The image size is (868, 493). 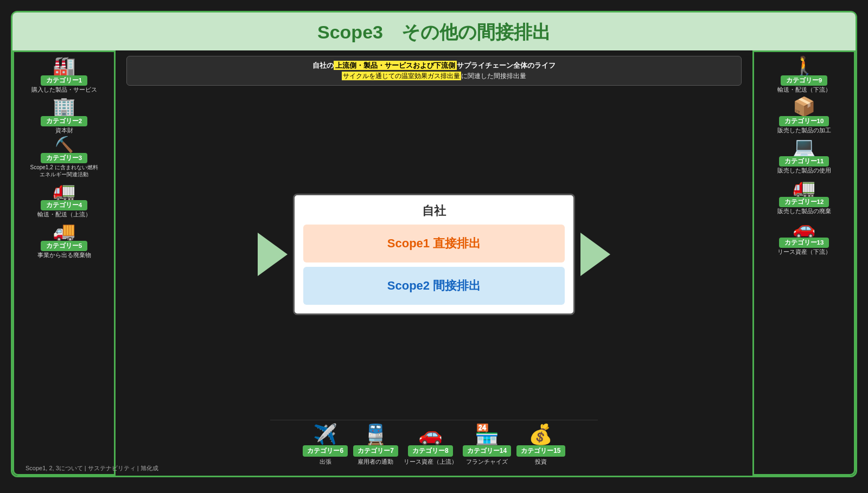 What do you see at coordinates (494, 76) in the screenshot?
I see `desc-text-3: に関連した間接排出量` at bounding box center [494, 76].